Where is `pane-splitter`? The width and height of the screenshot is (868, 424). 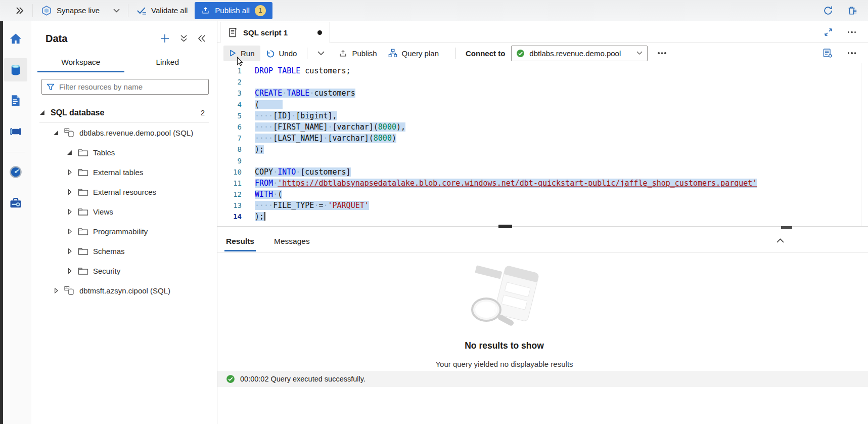
pane-splitter is located at coordinates (543, 228).